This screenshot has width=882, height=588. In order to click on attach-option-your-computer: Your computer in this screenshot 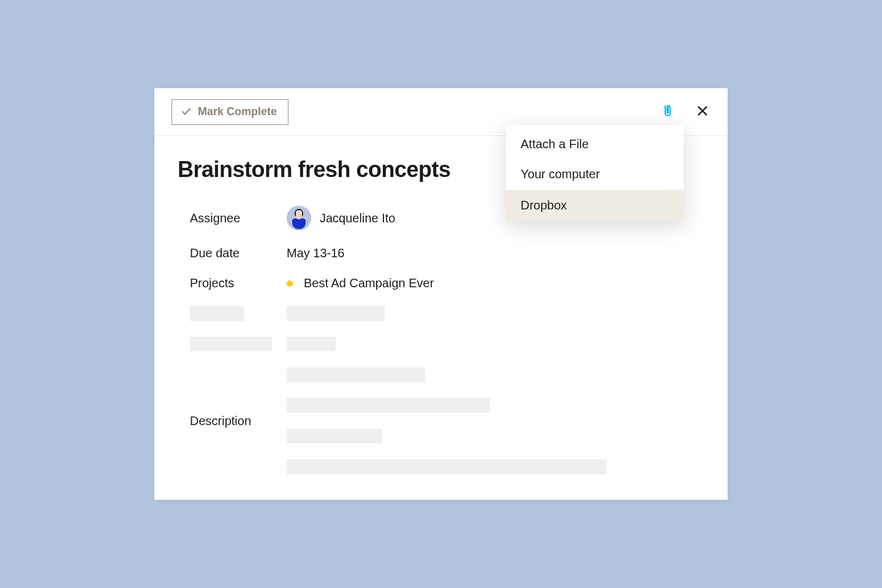, I will do `click(595, 174)`.